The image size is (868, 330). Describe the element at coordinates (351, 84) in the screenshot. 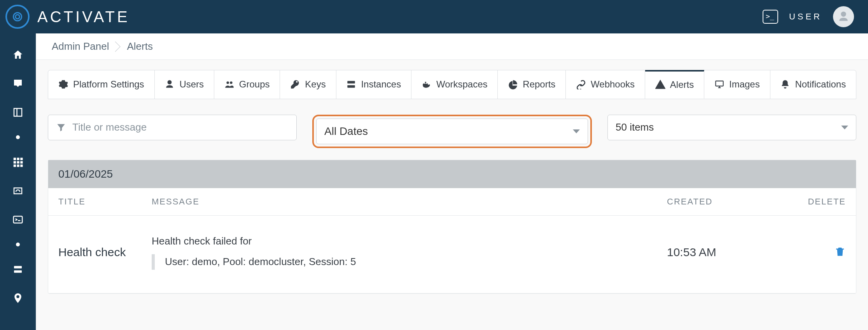

I see `server-icon` at that location.